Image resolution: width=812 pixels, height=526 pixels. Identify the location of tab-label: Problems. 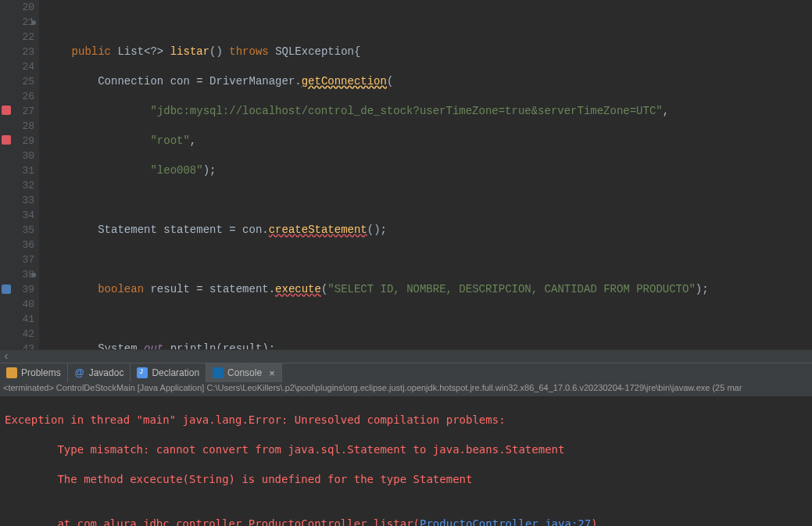
(41, 373).